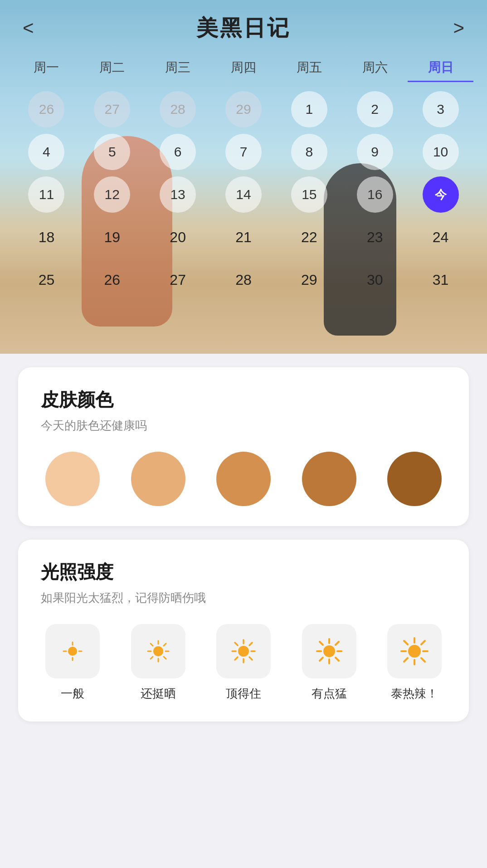 The width and height of the screenshot is (487, 868). Describe the element at coordinates (441, 195) in the screenshot. I see `day-today: 今` at that location.